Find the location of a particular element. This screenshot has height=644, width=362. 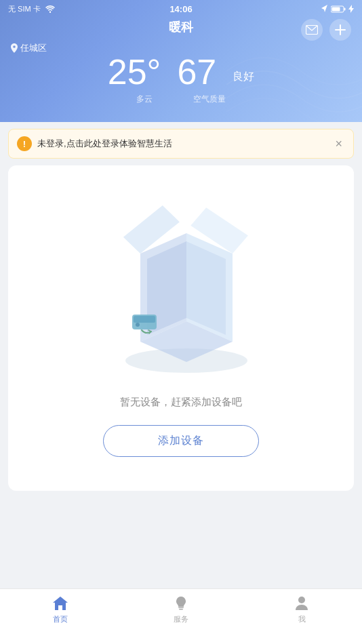

mail-button is located at coordinates (312, 30).